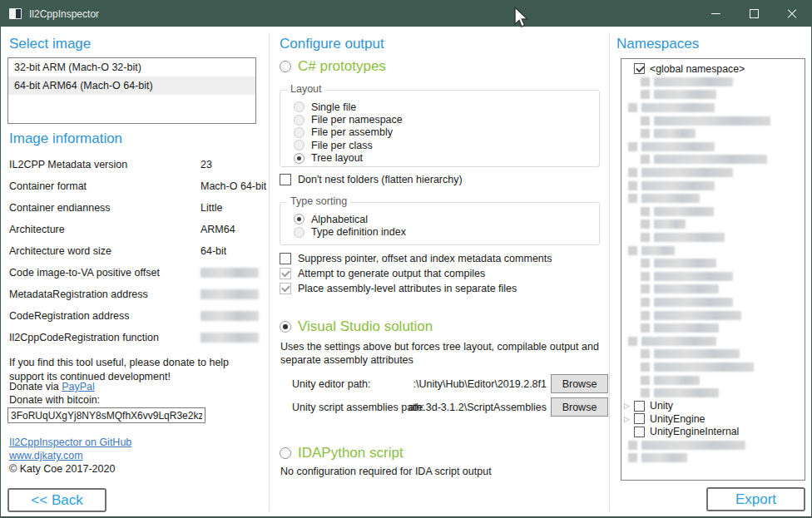 The image size is (812, 518). I want to click on flatten-checkbox-row: Don't nest folders (flatten hierarchy), so click(371, 180).